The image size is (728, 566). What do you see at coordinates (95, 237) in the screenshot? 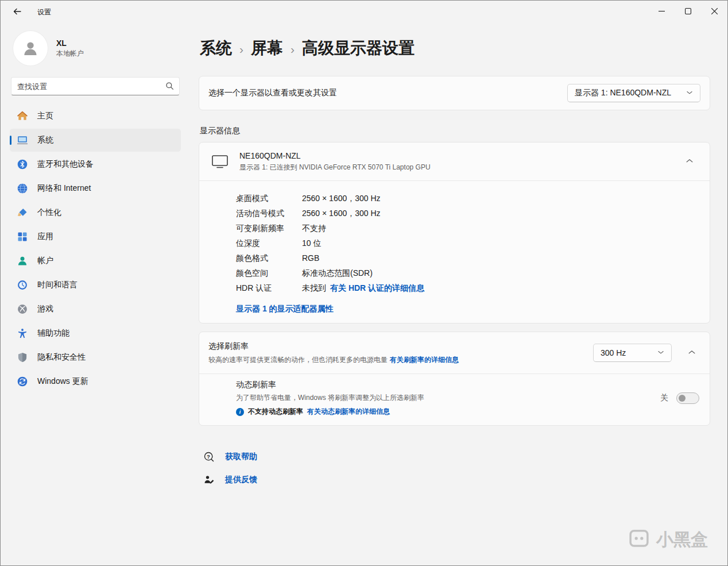
I see `sidebar-item-apps: 应用` at bounding box center [95, 237].